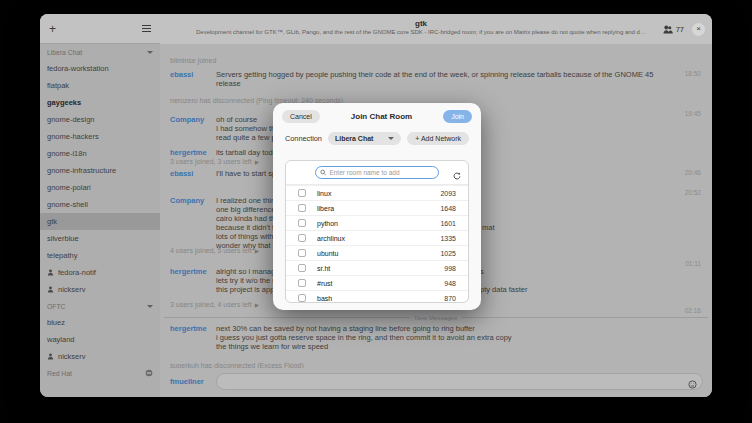 The width and height of the screenshot is (752, 423). What do you see at coordinates (56, 306) in the screenshot?
I see `section-label: OFTC` at bounding box center [56, 306].